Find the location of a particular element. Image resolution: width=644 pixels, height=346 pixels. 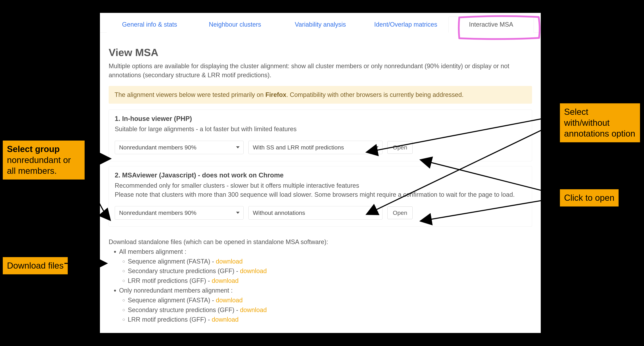

tab-bar: General info & stats Neighbour clusters … is located at coordinates (320, 23).